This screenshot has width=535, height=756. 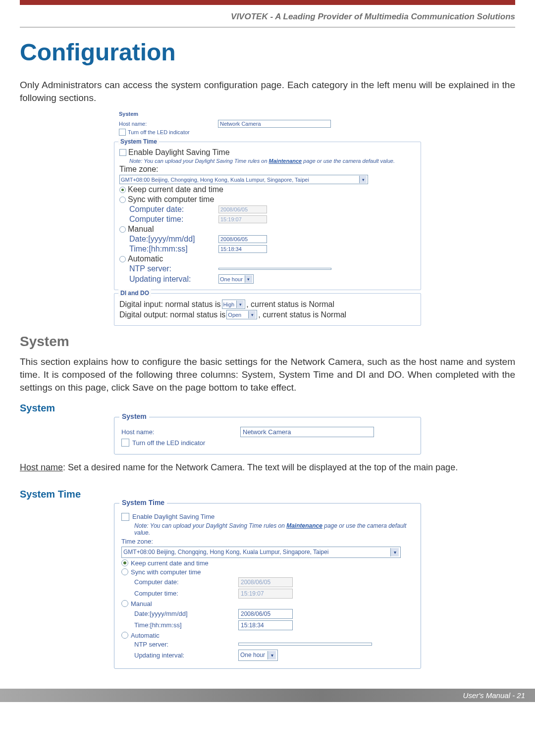 I want to click on ss3-legend: System Time, so click(x=143, y=503).